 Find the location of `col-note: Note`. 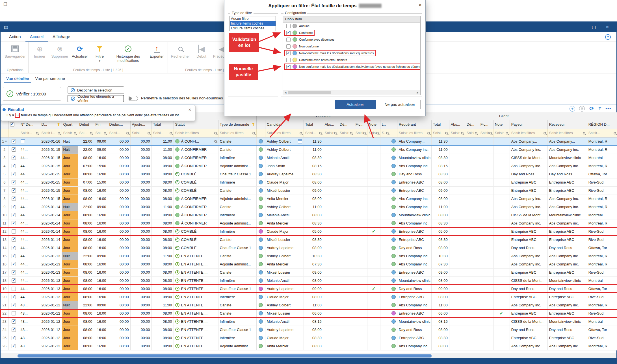

col-note: Note is located at coordinates (374, 124).